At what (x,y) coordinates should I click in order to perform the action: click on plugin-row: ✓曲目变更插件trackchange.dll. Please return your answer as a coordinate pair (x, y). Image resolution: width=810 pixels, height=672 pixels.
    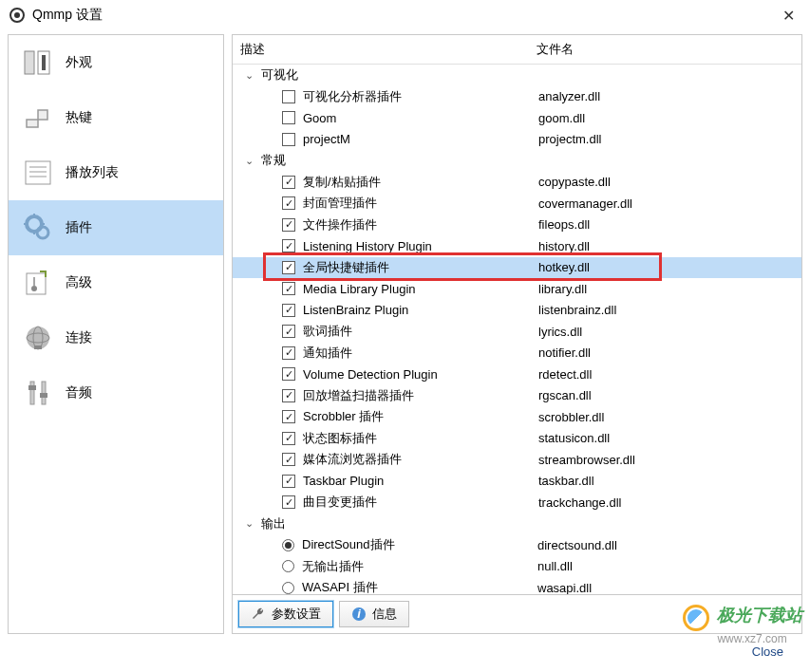
    Looking at the image, I should click on (517, 503).